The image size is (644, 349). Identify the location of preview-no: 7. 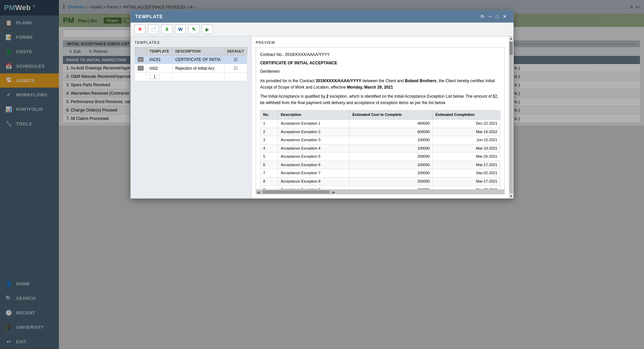
(269, 173).